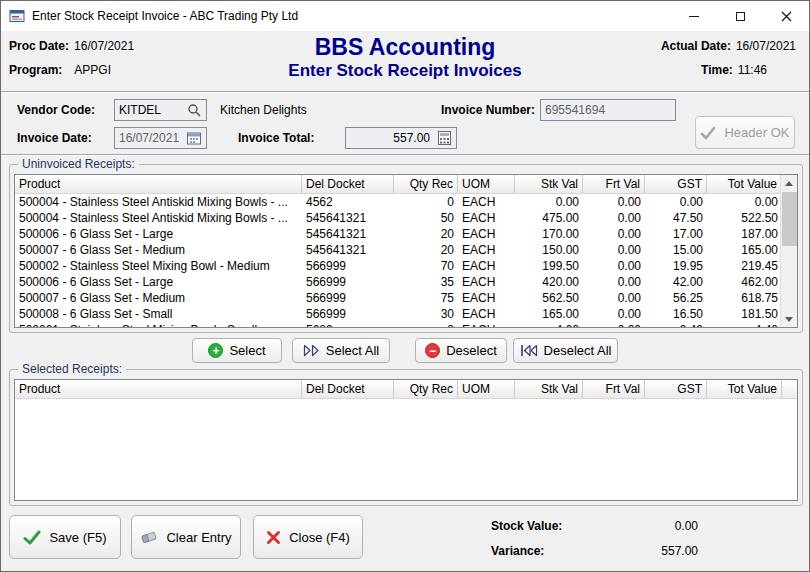 Image resolution: width=810 pixels, height=572 pixels. Describe the element at coordinates (426, 324) in the screenshot. I see `table-cell: -2` at that location.